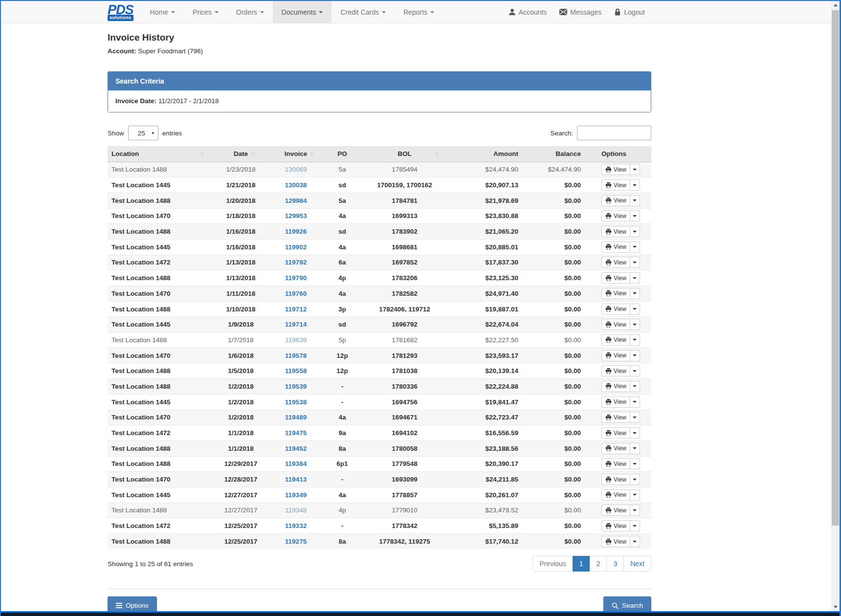 The image size is (841, 616). Describe the element at coordinates (553, 564) in the screenshot. I see `pagination-previous: Previous` at that location.